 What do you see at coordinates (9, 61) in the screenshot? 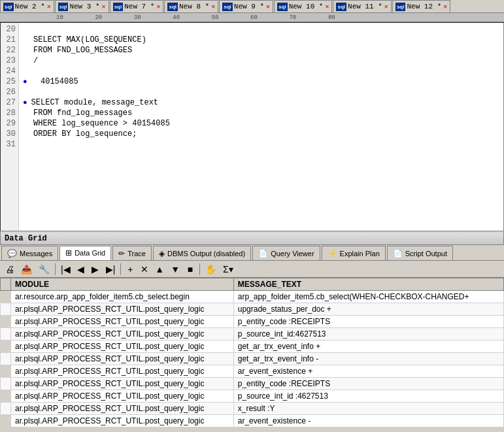
I see `line-number-23: 23` at bounding box center [9, 61].